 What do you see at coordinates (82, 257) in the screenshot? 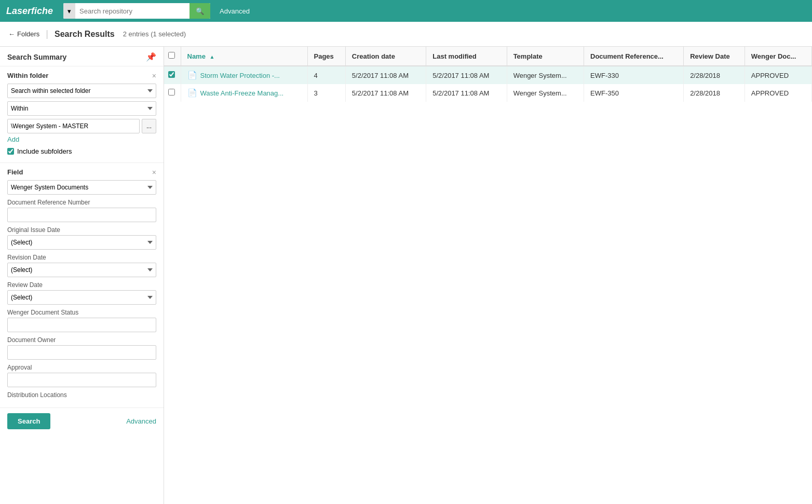
I see `field-label-revision-date: Revision Date` at bounding box center [82, 257].